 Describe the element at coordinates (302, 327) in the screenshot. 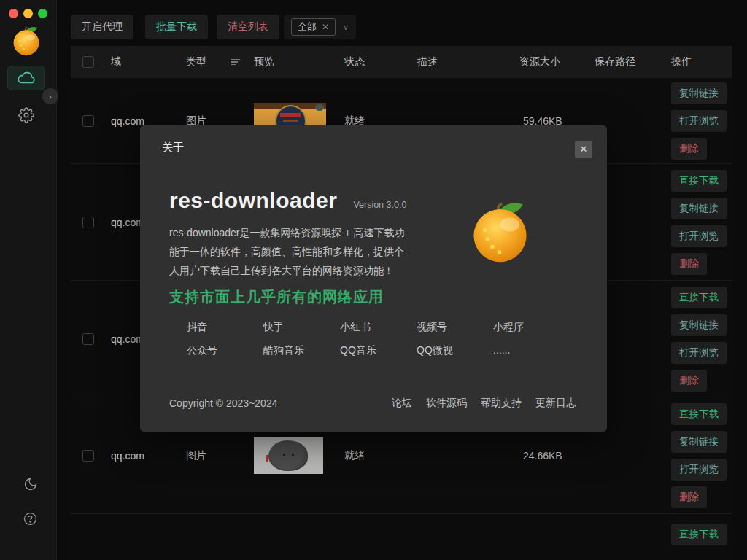

I see `supported-app: 快手` at that location.